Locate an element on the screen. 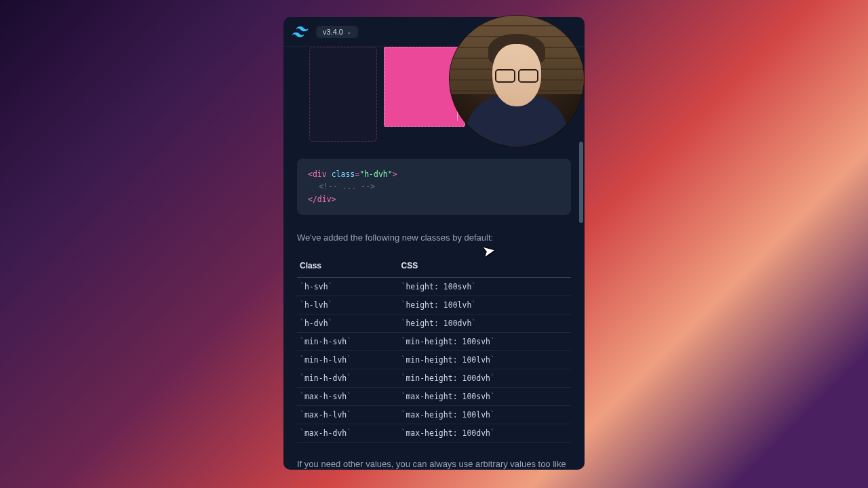 This screenshot has height=488, width=868. outro-text: If you need other values, you can always… is located at coordinates (431, 464).